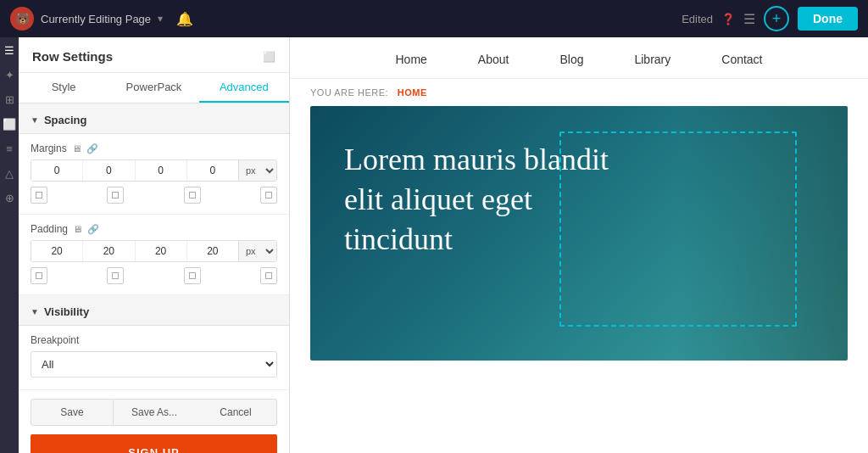 The height and width of the screenshot is (453, 868). I want to click on padding-top-input, so click(57, 251).